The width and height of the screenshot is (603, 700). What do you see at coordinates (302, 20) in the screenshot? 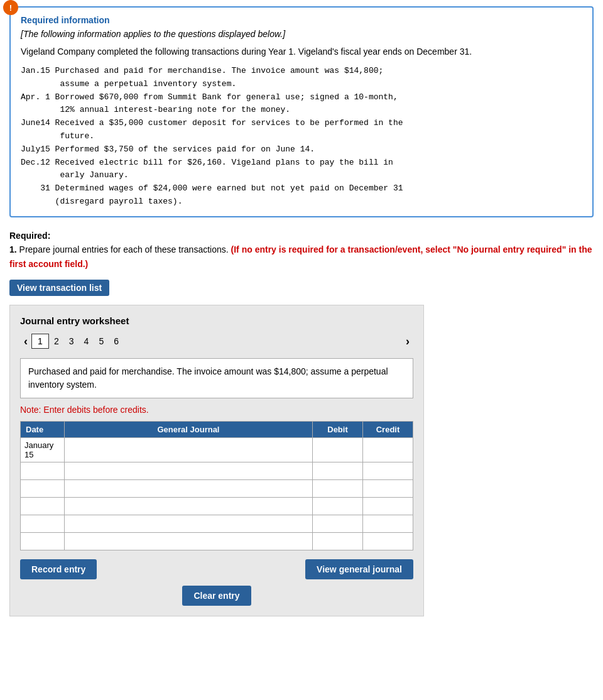
I see `required-info-title: Required information` at bounding box center [302, 20].